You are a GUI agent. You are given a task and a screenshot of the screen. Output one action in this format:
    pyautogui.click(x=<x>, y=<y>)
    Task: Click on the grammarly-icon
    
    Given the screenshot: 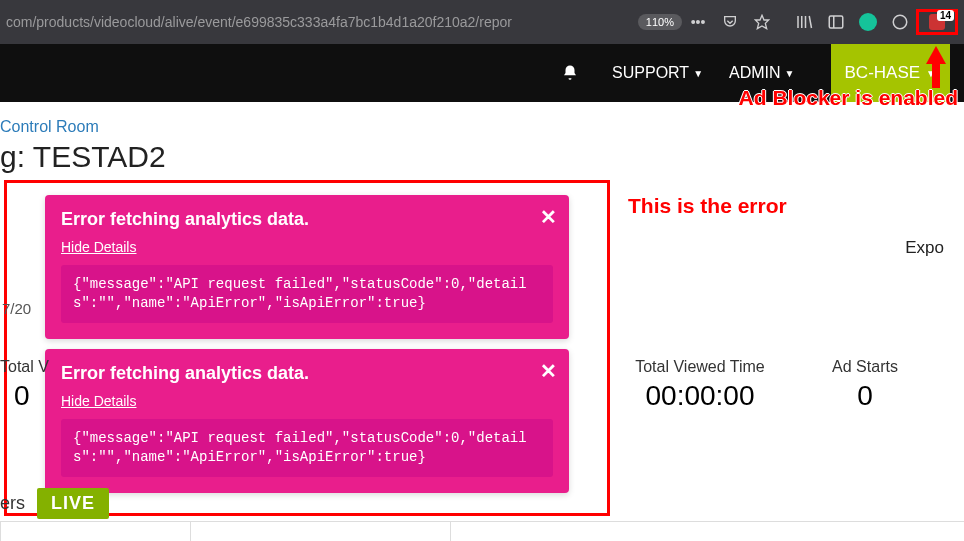 What is the action you would take?
    pyautogui.click(x=868, y=22)
    